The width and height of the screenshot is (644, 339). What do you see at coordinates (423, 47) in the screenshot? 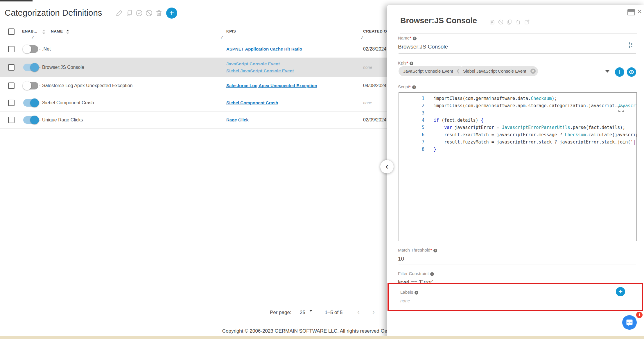
I see `name-field-input: Browser:JS Console` at bounding box center [423, 47].